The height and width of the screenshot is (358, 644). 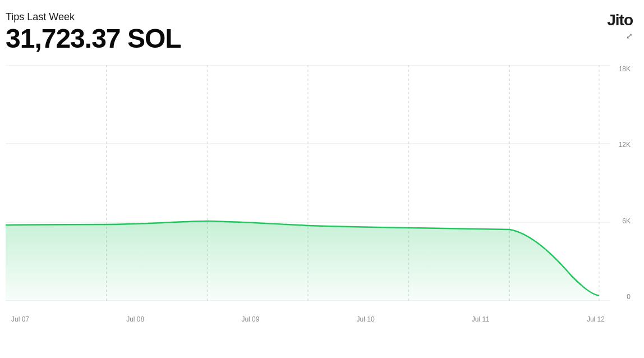 I want to click on brand-area: Jito ⤢, so click(x=620, y=26).